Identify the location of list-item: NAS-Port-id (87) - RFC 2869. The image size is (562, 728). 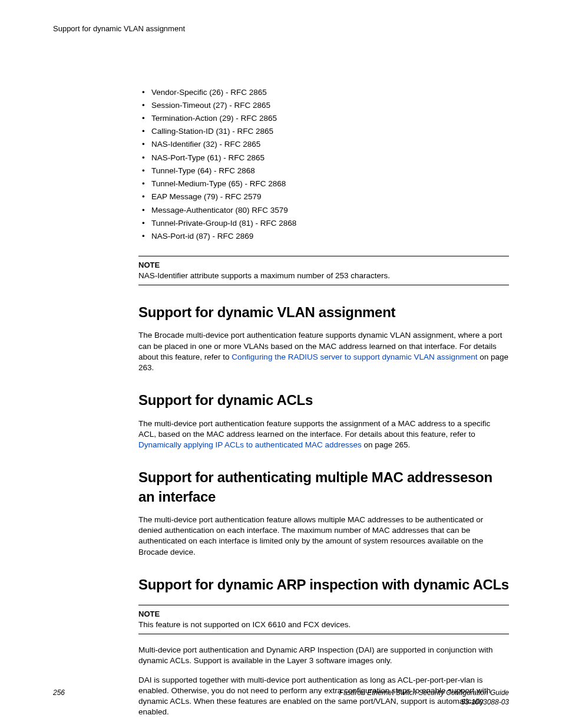
(324, 236).